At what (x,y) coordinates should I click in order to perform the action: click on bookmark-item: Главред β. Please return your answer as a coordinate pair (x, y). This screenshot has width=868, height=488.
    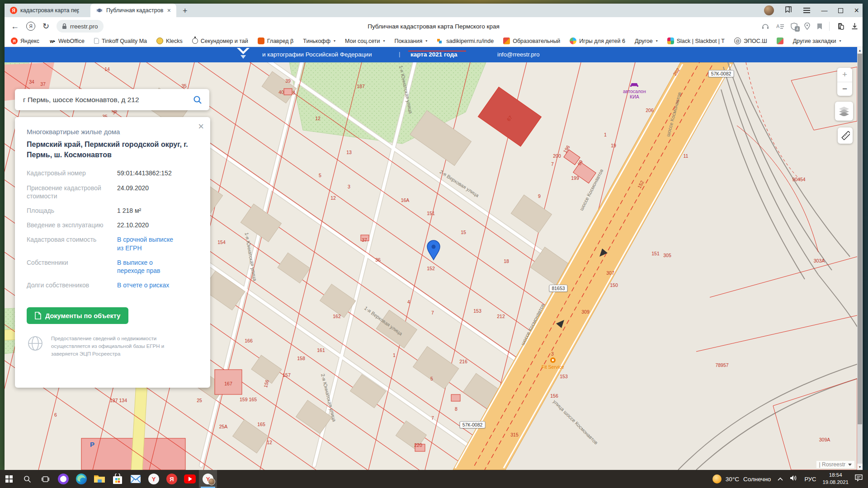
    Looking at the image, I should click on (276, 41).